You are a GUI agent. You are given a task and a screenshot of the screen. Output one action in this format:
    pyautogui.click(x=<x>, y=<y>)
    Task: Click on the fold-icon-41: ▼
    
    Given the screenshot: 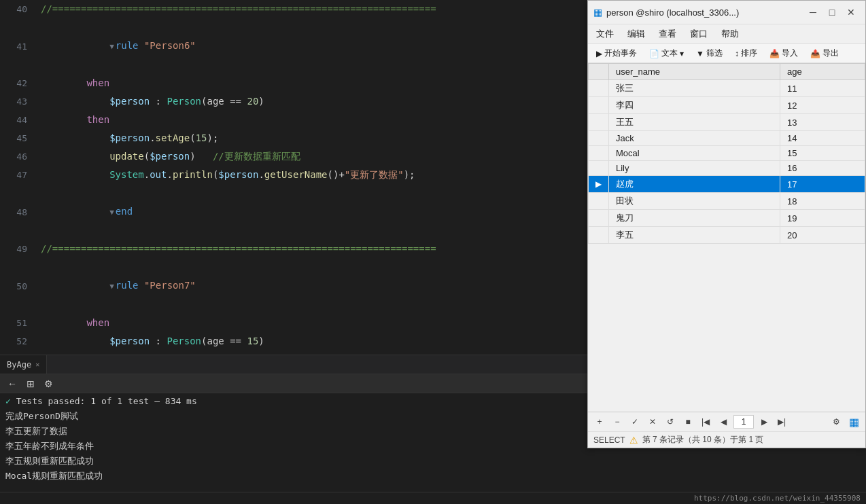 What is the action you would take?
    pyautogui.click(x=111, y=46)
    